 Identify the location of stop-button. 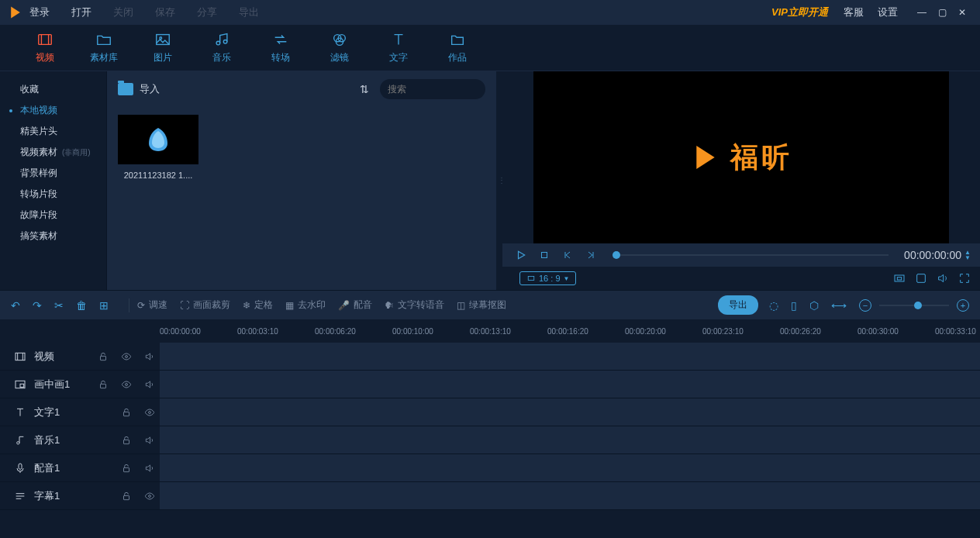
(544, 255).